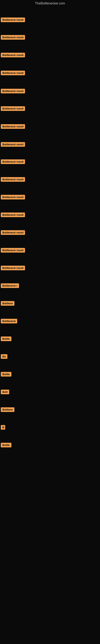 Image resolution: width=100 pixels, height=644 pixels. What do you see at coordinates (13, 20) in the screenshot?
I see `bottleneck-badge-1: Bottleneck result` at bounding box center [13, 20].